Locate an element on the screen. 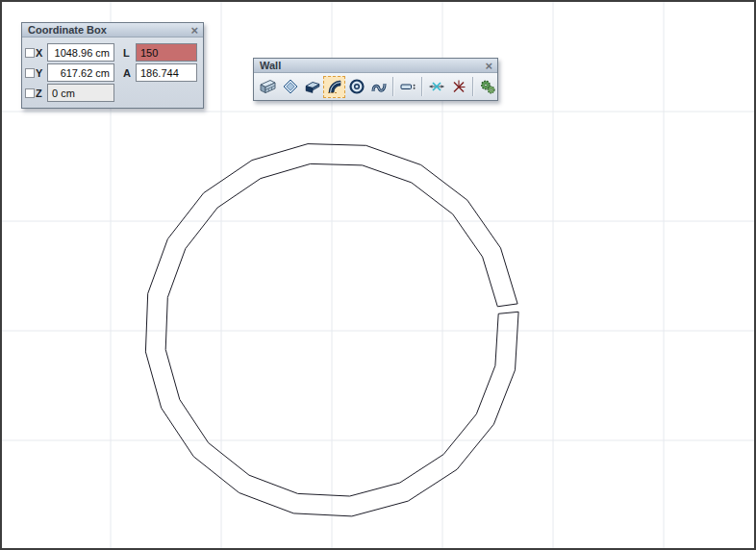  angle-label: A is located at coordinates (129, 73).